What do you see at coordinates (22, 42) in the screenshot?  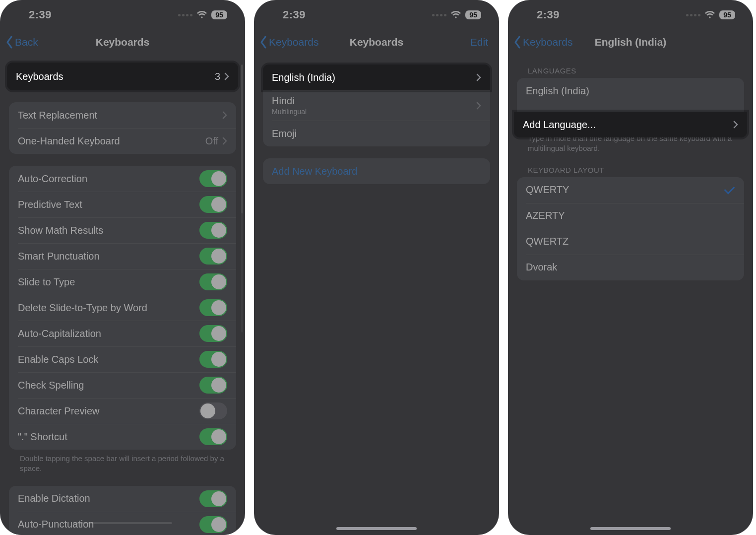 I see `back-button: Back` at bounding box center [22, 42].